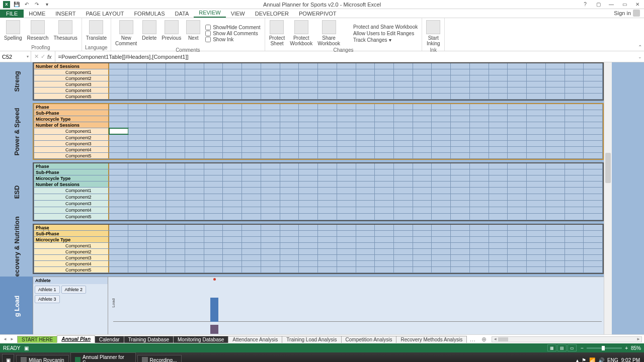  What do you see at coordinates (567, 339) in the screenshot?
I see `horizontal-scrollbar: ◄ ►` at bounding box center [567, 339].